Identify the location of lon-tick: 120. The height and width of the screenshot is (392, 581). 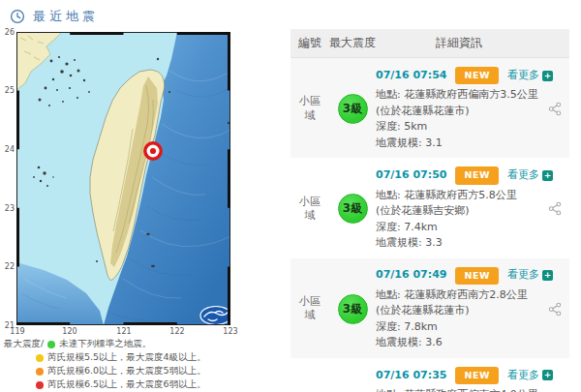
(70, 331).